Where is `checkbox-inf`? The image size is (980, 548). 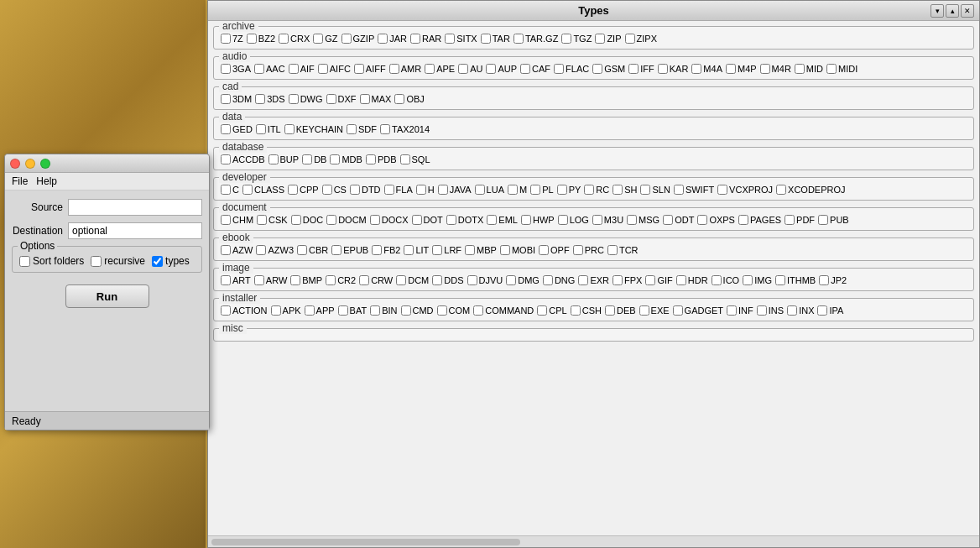 checkbox-inf is located at coordinates (732, 311).